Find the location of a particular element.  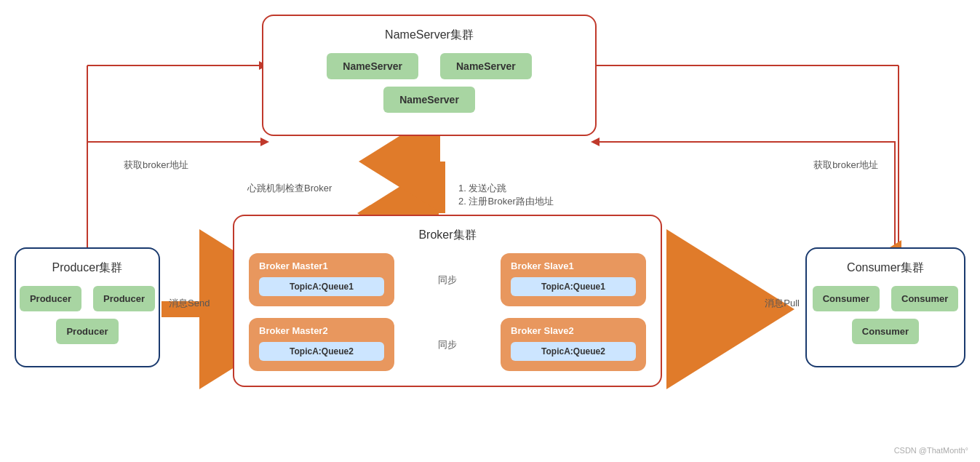

nameserver-cluster: NameServer集群 NameServer NameServer NameS… is located at coordinates (429, 76).